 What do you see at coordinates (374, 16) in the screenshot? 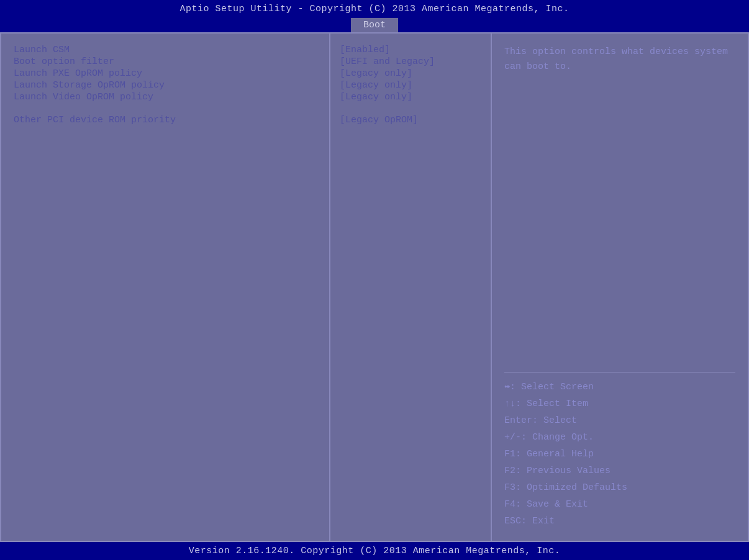
I see `title-bar: Aptio Setup Utility - Copyright (C) 2013…` at bounding box center [374, 16].